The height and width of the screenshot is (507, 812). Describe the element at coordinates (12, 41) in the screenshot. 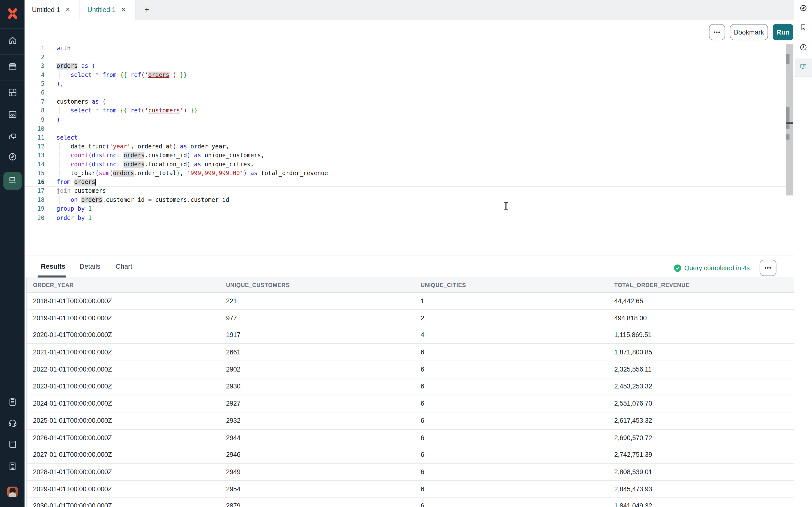

I see `sidebar-item-home` at that location.